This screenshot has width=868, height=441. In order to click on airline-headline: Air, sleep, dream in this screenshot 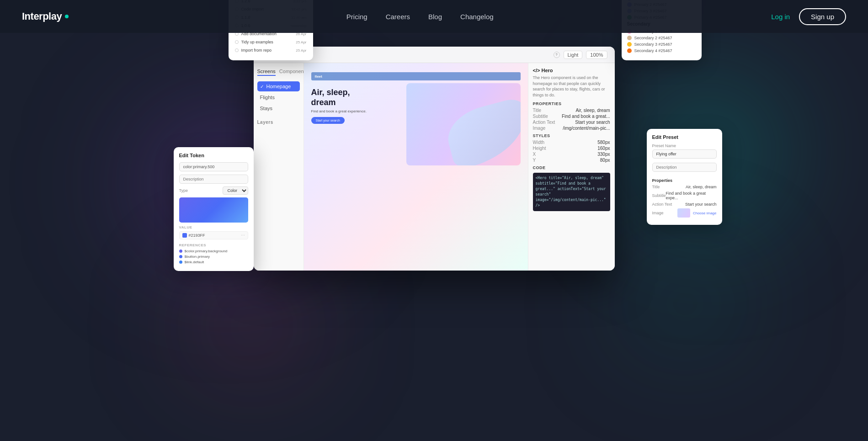, I will do `click(359, 98)`.